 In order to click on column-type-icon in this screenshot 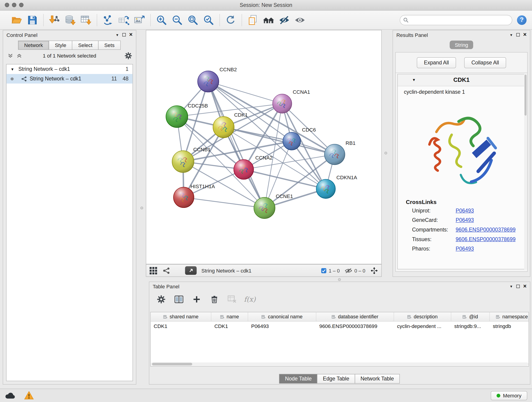, I will do `click(409, 317)`.